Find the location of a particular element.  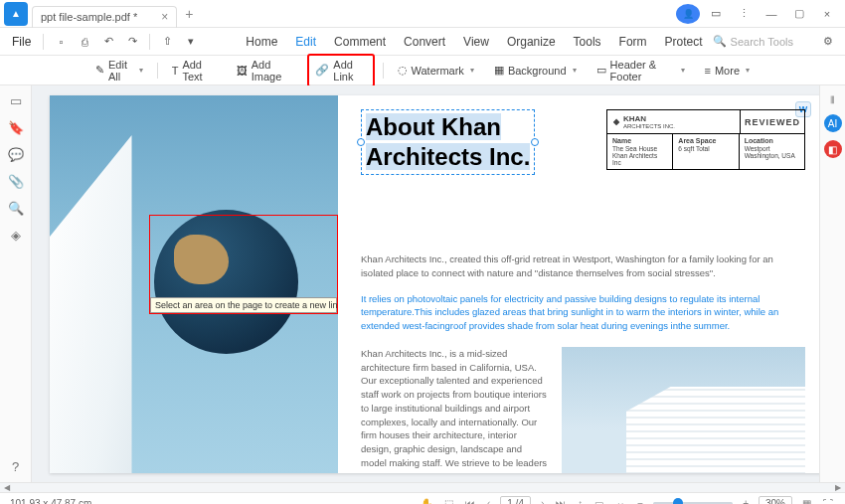

image-icon: 🖼 is located at coordinates (243, 71).